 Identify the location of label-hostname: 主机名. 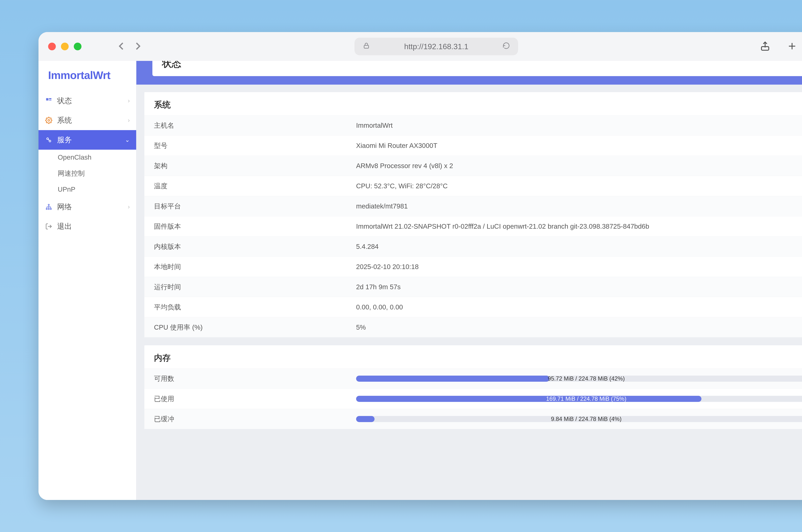
(255, 126).